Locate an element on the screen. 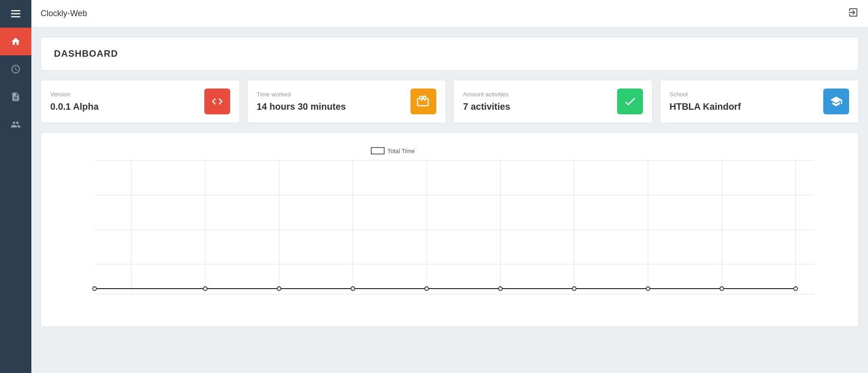 This screenshot has width=868, height=373. time-worked-value: 14 hours 30 minutes is located at coordinates (302, 107).